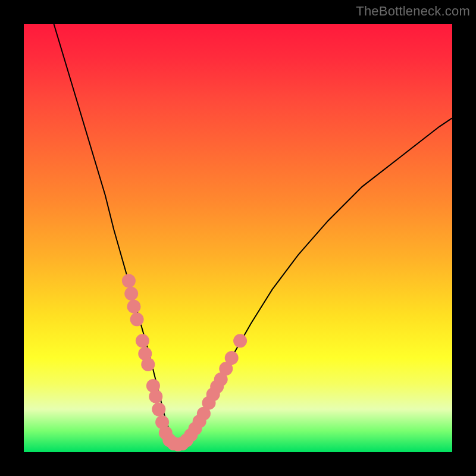 Image resolution: width=476 pixels, height=476 pixels. Describe the element at coordinates (413, 11) in the screenshot. I see `watermark-text: TheBottleneck.com` at that location.